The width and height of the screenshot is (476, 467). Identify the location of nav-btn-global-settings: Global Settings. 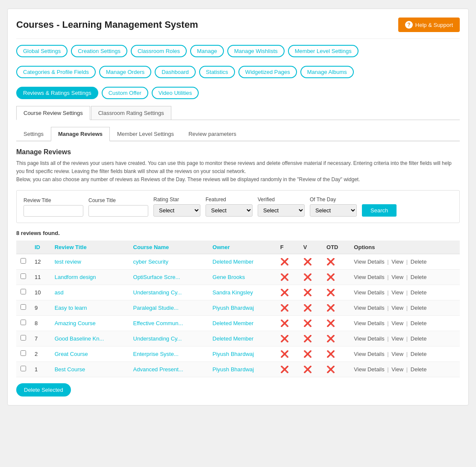
(42, 51).